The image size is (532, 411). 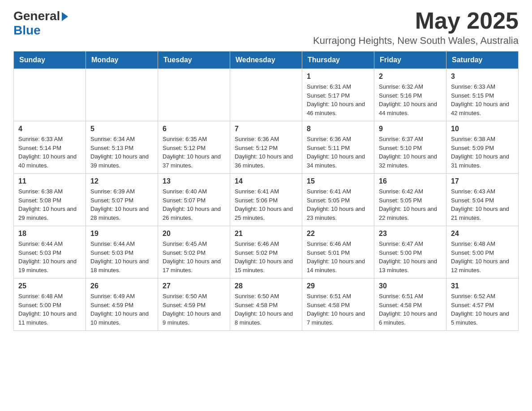 What do you see at coordinates (50, 253) in the screenshot?
I see `calendar-cell: 18Sunrise: 6:44 AM Sunset: 5:03 PM Dayli…` at bounding box center [50, 253].